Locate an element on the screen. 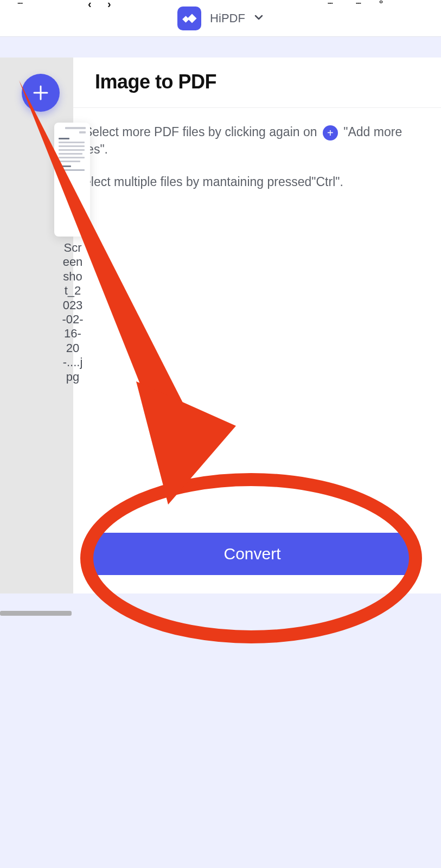 This screenshot has height=868, width=441. inline-plus-icon: + is located at coordinates (330, 133).